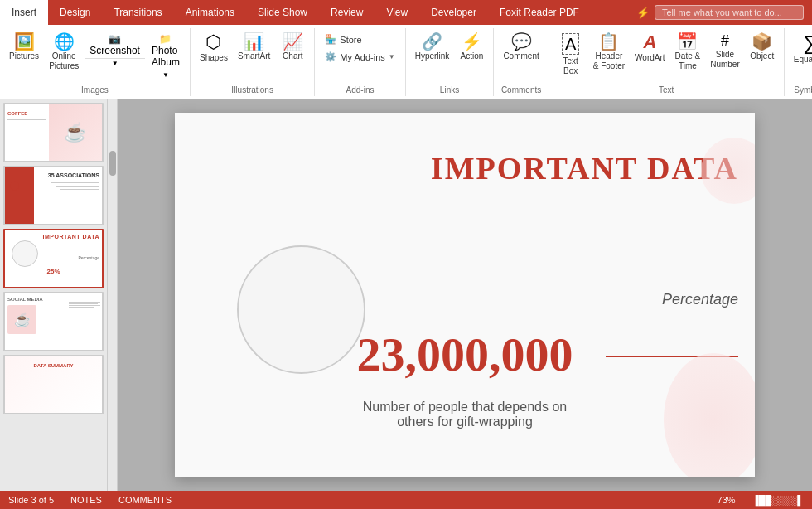  I want to click on slide-4-content: SOCIAL MEDIA ☕, so click(53, 322).